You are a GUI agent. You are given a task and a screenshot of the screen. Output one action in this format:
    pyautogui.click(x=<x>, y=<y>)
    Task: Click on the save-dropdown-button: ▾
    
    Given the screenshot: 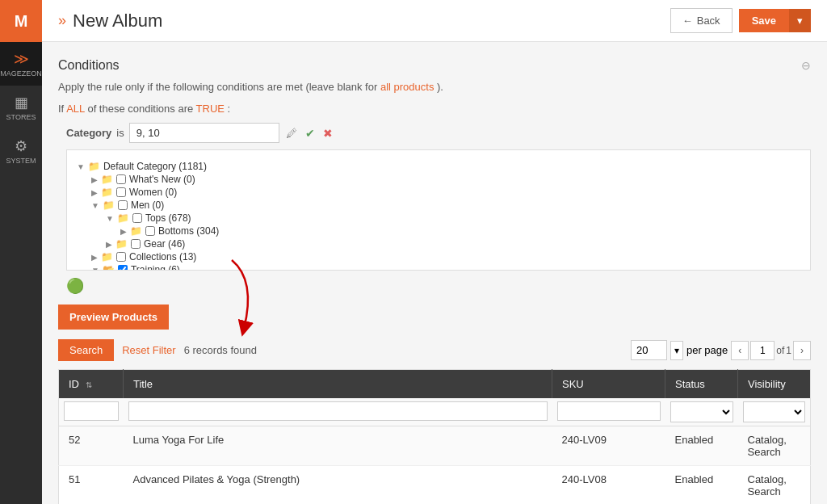 What is the action you would take?
    pyautogui.click(x=800, y=21)
    